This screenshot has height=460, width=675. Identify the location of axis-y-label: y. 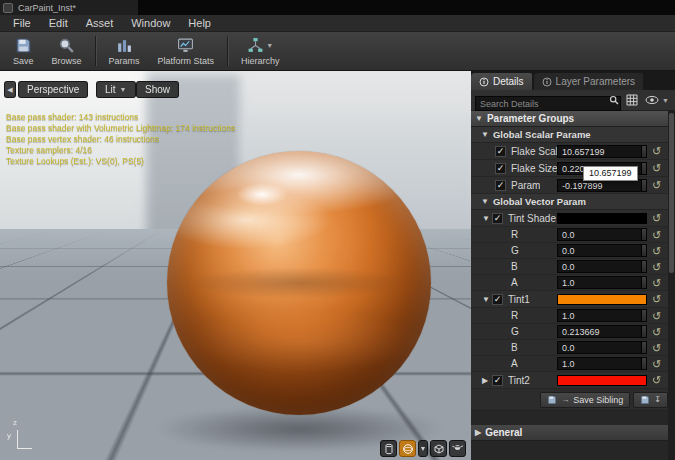
(9, 436).